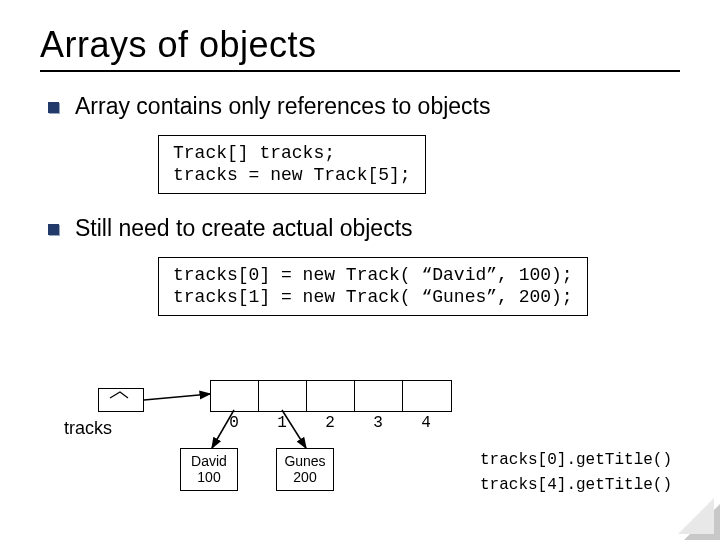 The height and width of the screenshot is (540, 720). Describe the element at coordinates (330, 423) in the screenshot. I see `array-indices: 0 1 2 3 4` at that location.